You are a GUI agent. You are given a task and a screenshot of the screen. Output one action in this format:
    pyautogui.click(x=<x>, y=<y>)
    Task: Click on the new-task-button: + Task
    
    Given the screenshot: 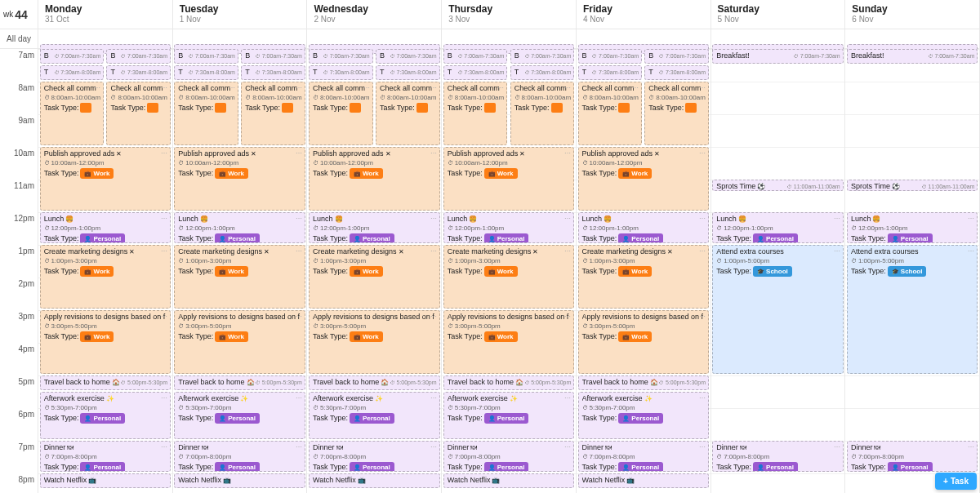 What is the action you would take?
    pyautogui.click(x=956, y=482)
    